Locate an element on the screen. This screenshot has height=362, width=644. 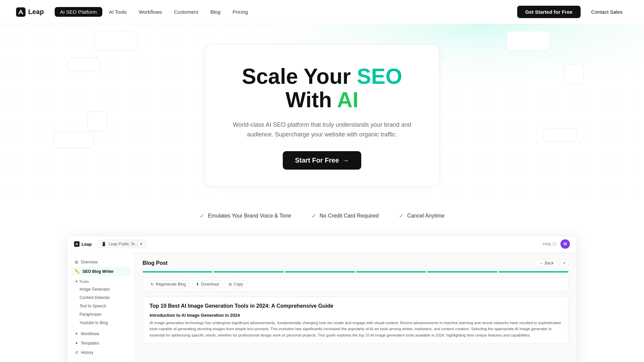
nav-right: Get Started for Free Contact Sales is located at coordinates (573, 12).